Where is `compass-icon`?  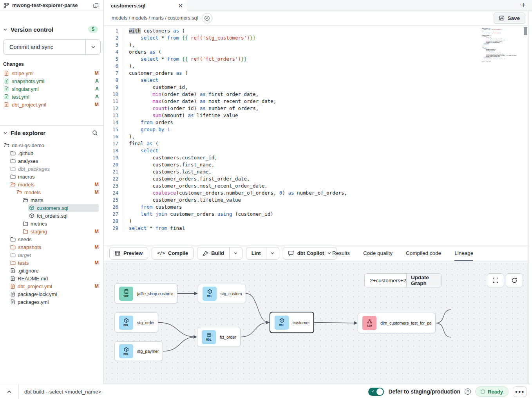 compass-icon is located at coordinates (207, 18).